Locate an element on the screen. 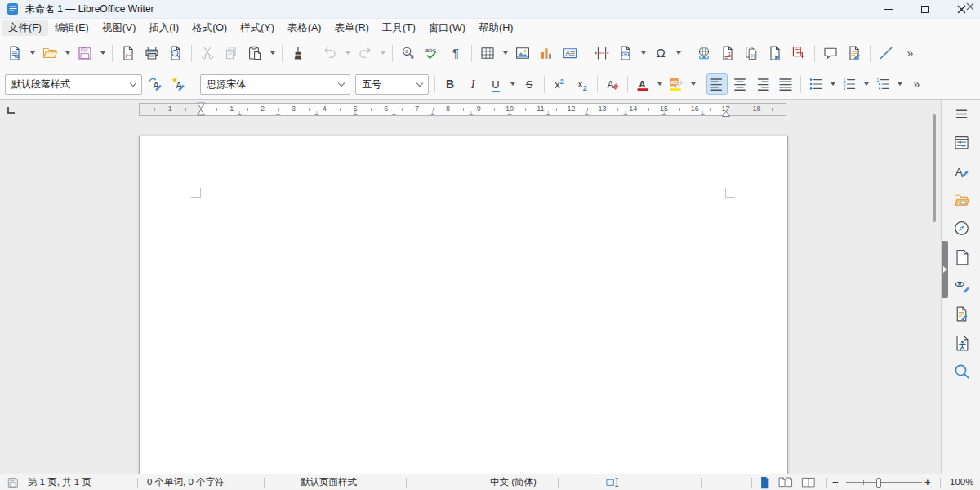 The width and height of the screenshot is (980, 490). menu-item-help: 帮助(H) is located at coordinates (496, 28).